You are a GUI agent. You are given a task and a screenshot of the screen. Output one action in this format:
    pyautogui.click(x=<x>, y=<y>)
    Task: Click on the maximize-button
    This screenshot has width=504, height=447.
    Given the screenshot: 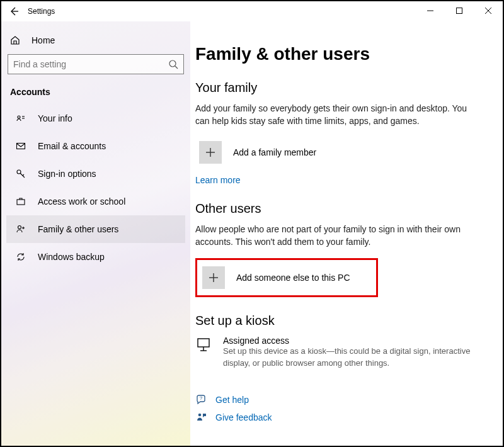 What is the action you would take?
    pyautogui.click(x=459, y=11)
    